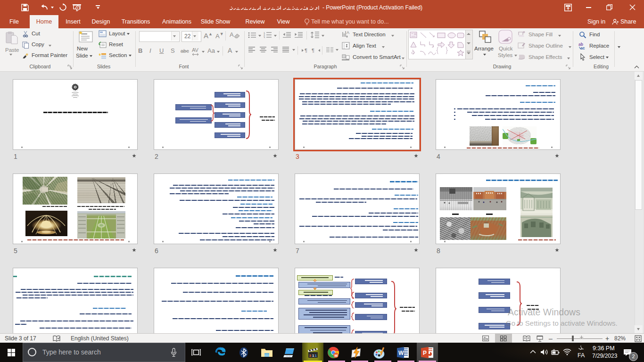 The width and height of the screenshot is (644, 362). I want to click on svg-text: P, so click(425, 353).